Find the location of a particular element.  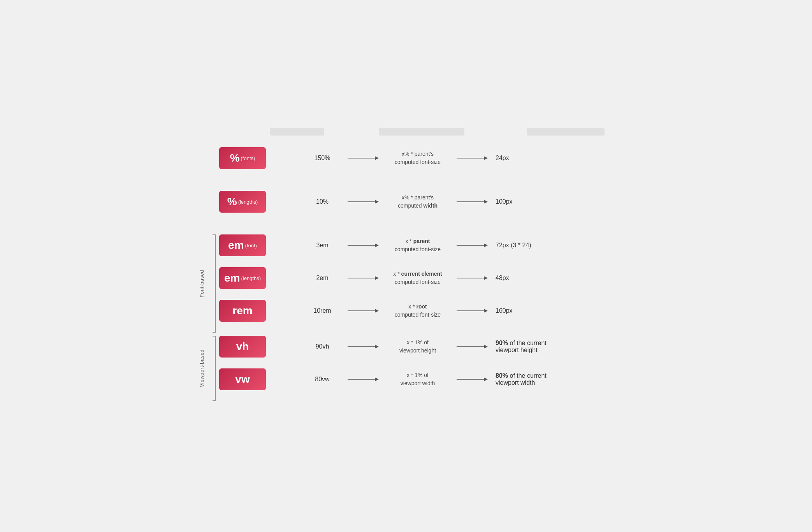

table-row: rem 10rem x * rootcomputed font-size 160… is located at coordinates (420, 311).